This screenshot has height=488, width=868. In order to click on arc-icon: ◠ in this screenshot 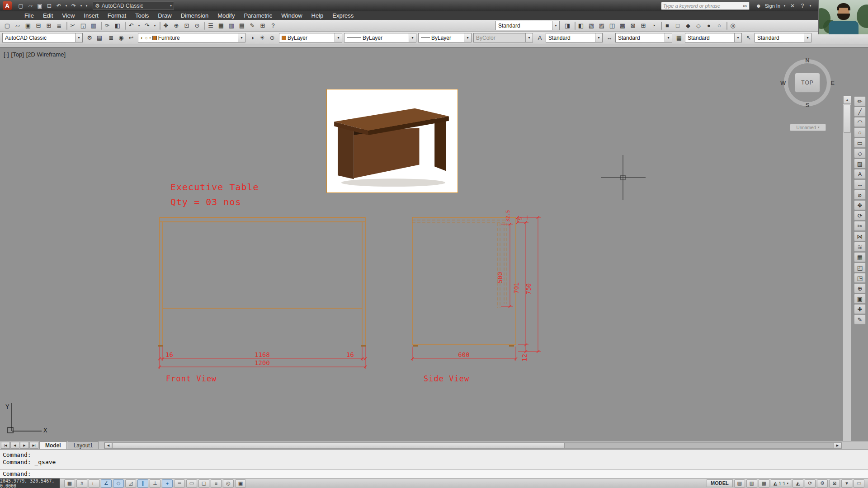, I will do `click(860, 122)`.